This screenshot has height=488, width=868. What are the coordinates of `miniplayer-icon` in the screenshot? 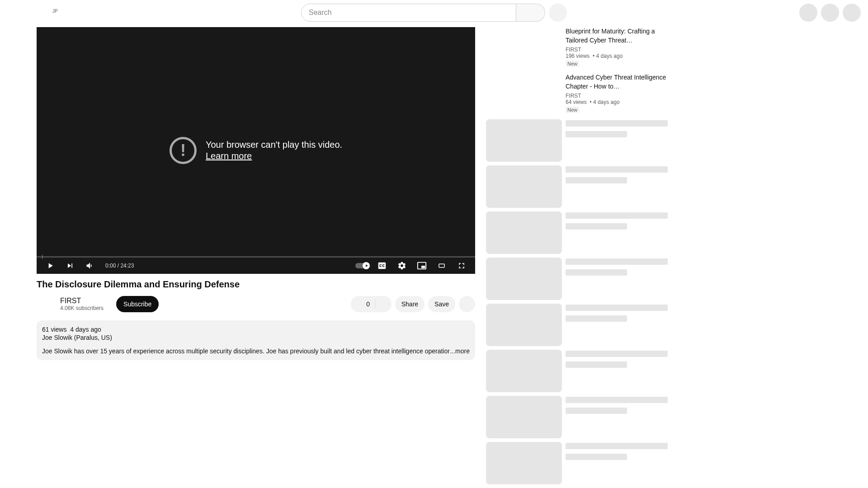 It's located at (422, 266).